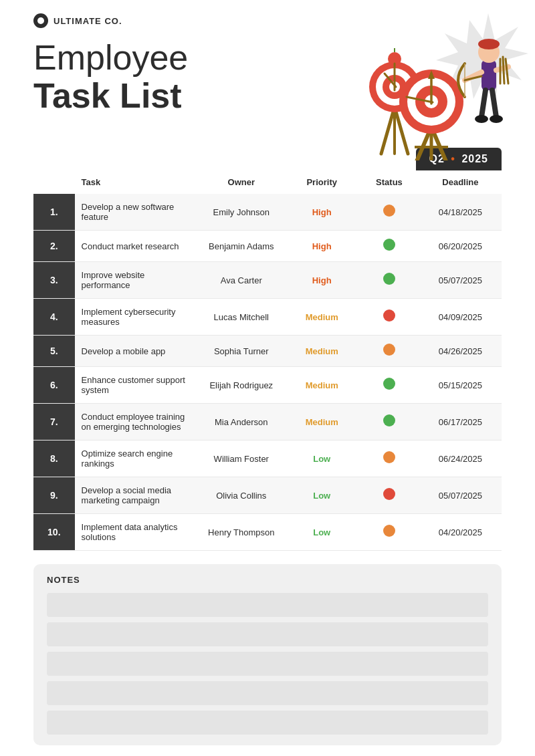  I want to click on company-name: ULTIMATE CO., so click(88, 21).